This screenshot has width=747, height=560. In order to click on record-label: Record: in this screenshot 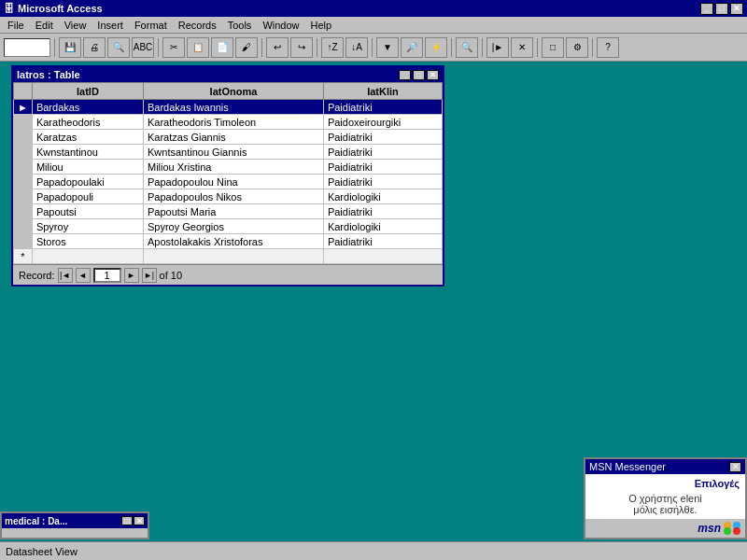, I will do `click(37, 275)`.